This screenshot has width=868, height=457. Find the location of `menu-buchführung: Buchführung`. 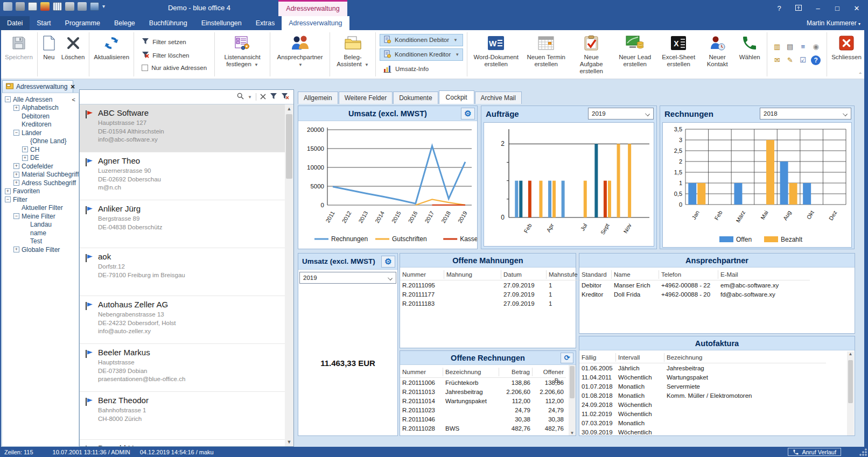

menu-buchführung: Buchführung is located at coordinates (168, 23).